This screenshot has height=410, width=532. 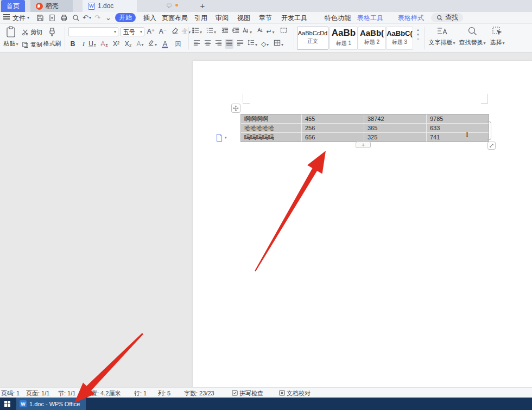 I want to click on shading-button: ◇, so click(x=265, y=44).